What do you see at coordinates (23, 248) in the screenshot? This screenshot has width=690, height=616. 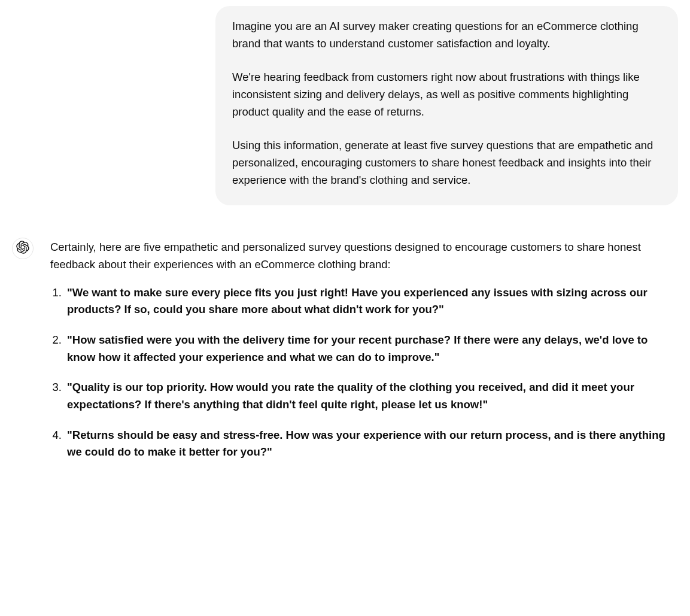 I see `assistant-avatar` at bounding box center [23, 248].